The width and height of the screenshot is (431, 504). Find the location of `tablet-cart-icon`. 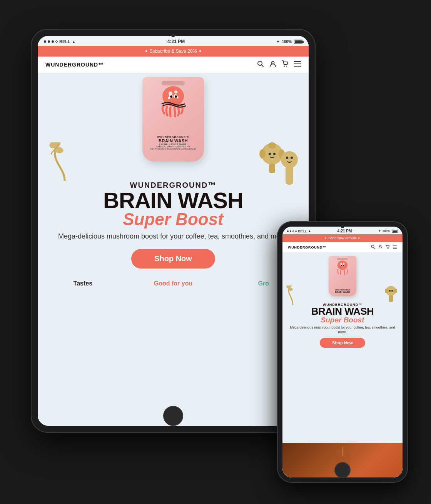

tablet-cart-icon is located at coordinates (285, 65).